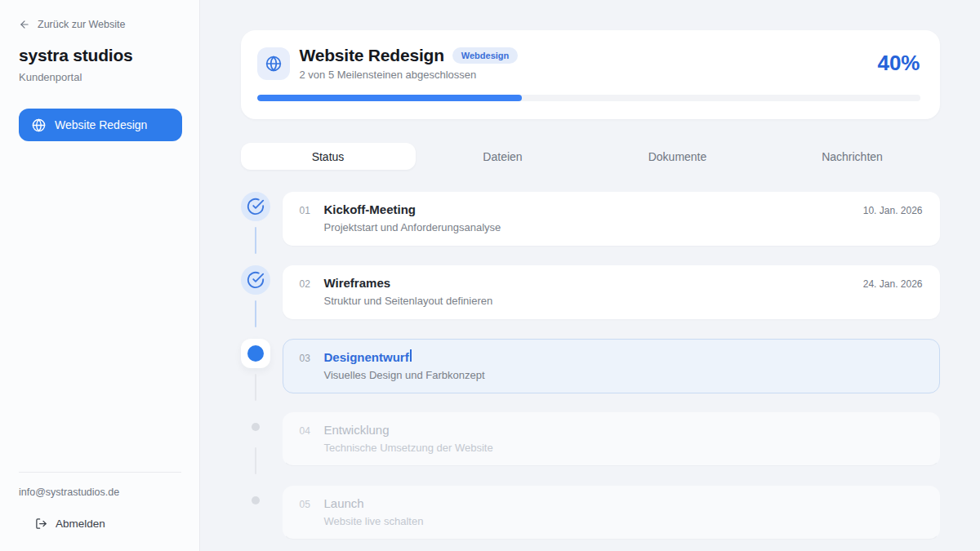  What do you see at coordinates (358, 282) in the screenshot?
I see `milestone-title: Wireframes` at bounding box center [358, 282].